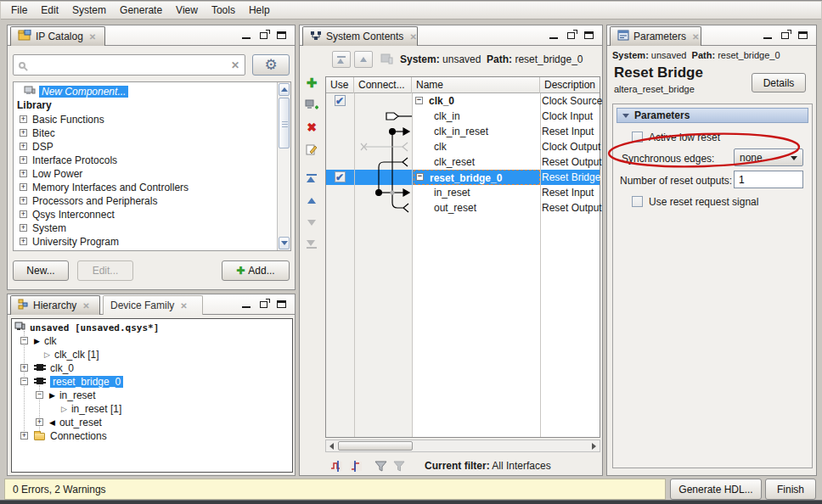 Image resolution: width=822 pixels, height=504 pixels. Describe the element at coordinates (716, 489) in the screenshot. I see `generate-hdl-button: Generate HDL...` at that location.